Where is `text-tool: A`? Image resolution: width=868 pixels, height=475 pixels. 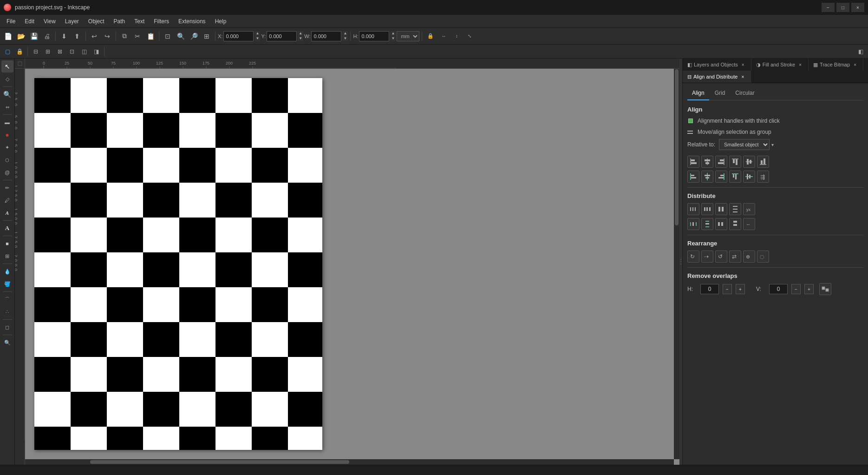
text-tool: A is located at coordinates (7, 228).